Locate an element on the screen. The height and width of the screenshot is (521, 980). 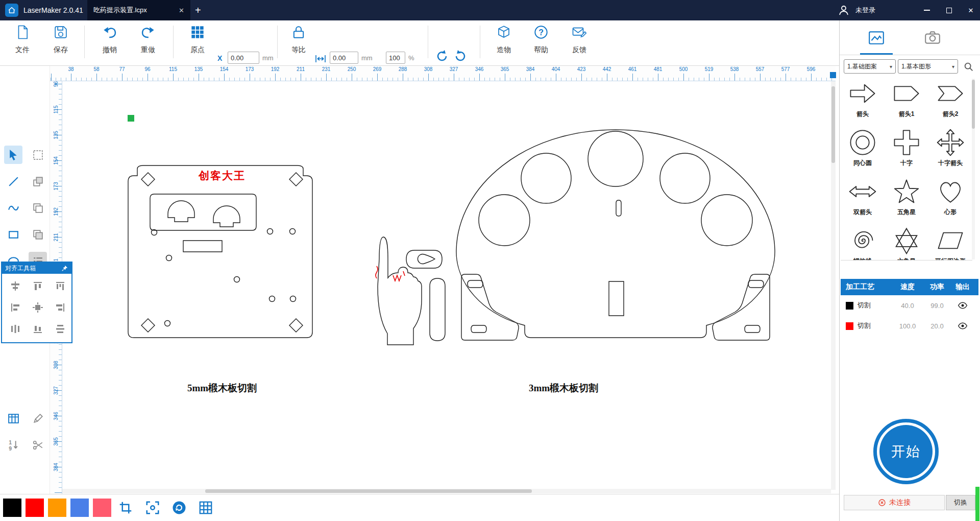
align-distribute-center-v is located at coordinates (15, 286).